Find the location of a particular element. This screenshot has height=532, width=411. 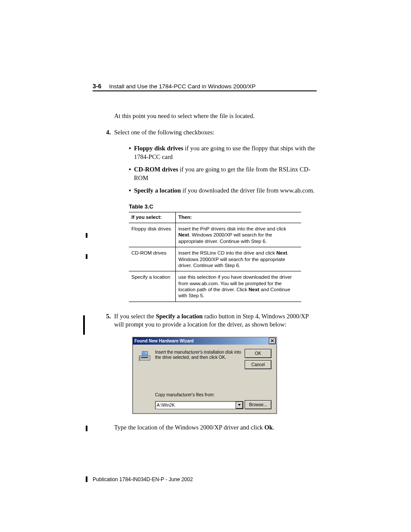

publication-footer: Publication 1784-IN034D-EN-P - June 2002 is located at coordinates (143, 479).